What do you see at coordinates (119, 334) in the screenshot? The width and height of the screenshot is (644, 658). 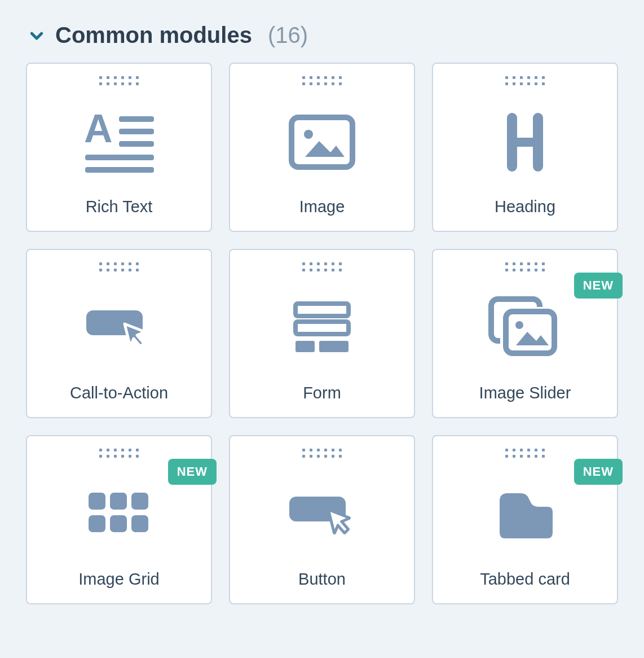 I see `module-card-cta: Call-to-Action` at bounding box center [119, 334].